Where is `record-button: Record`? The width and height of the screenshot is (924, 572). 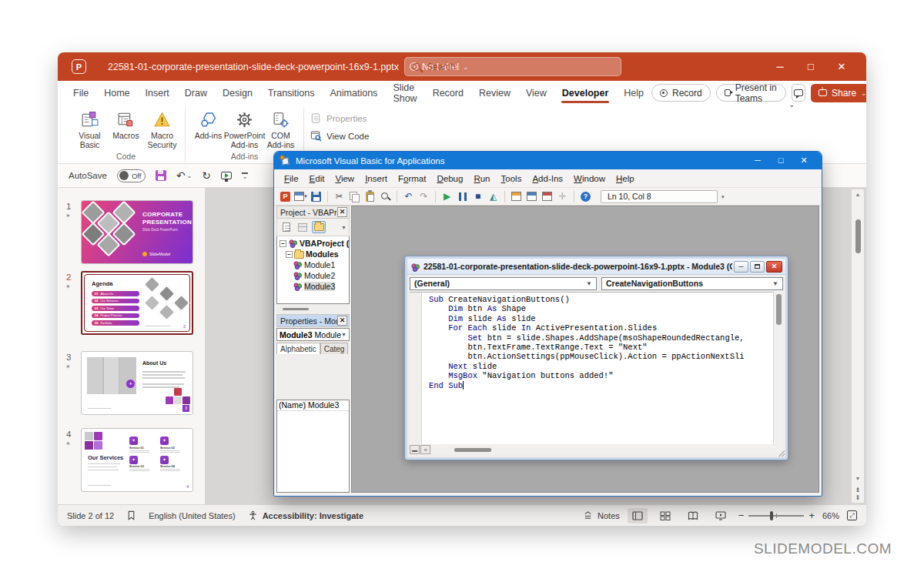 record-button: Record is located at coordinates (681, 92).